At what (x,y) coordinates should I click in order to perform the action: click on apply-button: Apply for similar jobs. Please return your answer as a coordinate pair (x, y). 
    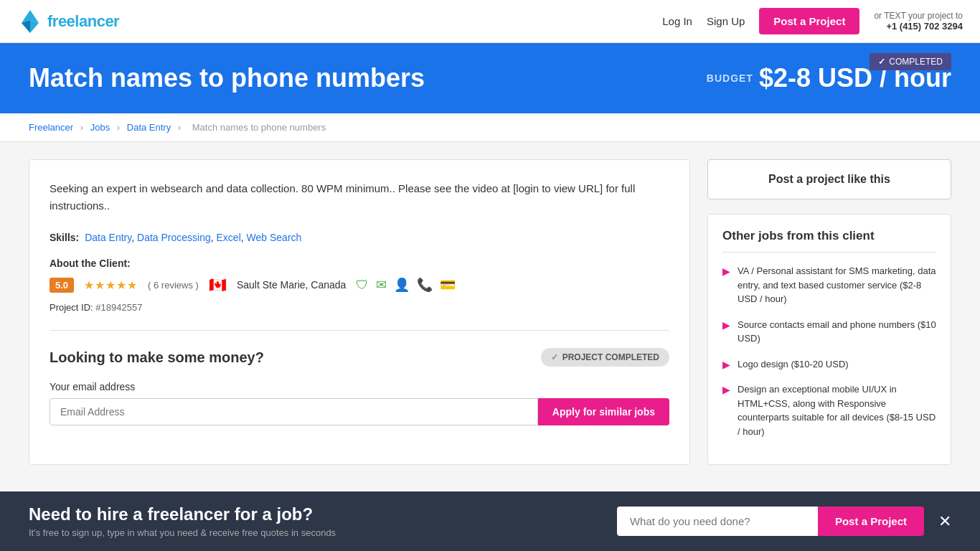
    Looking at the image, I should click on (604, 412).